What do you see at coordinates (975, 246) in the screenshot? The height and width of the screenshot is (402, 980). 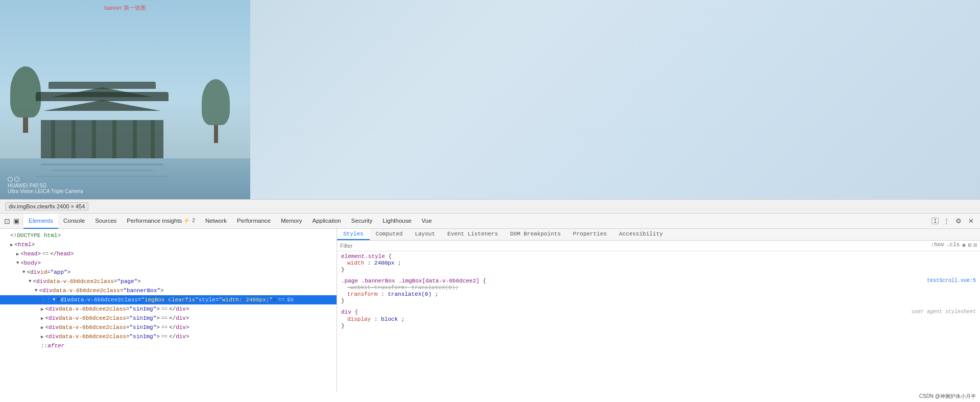 I see `filter-icon-2: ⊡` at bounding box center [975, 246].